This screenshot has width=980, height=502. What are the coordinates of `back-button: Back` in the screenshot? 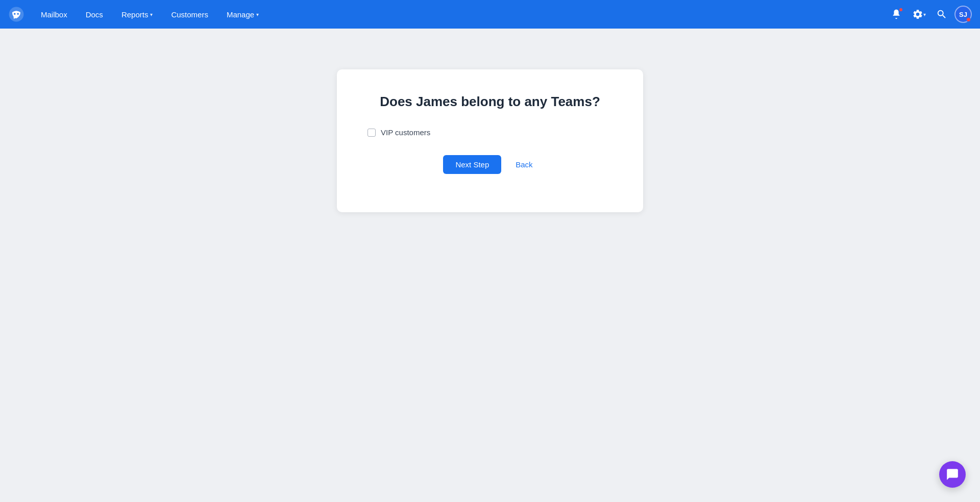 It's located at (524, 164).